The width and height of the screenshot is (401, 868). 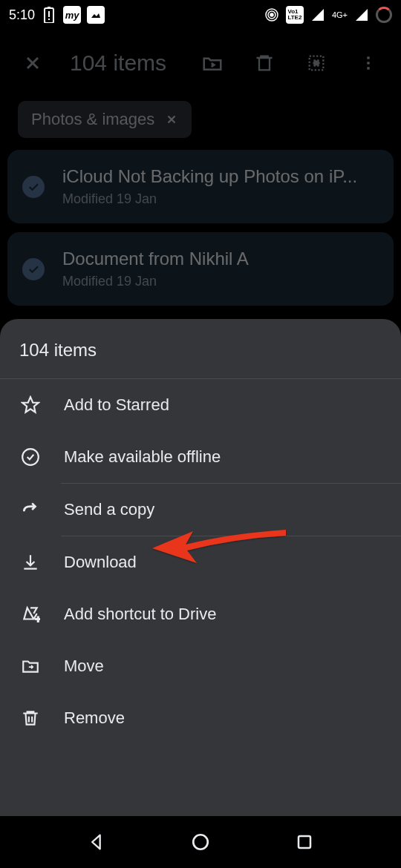 What do you see at coordinates (156, 259) in the screenshot?
I see `file-title: Document from Nikhil A` at bounding box center [156, 259].